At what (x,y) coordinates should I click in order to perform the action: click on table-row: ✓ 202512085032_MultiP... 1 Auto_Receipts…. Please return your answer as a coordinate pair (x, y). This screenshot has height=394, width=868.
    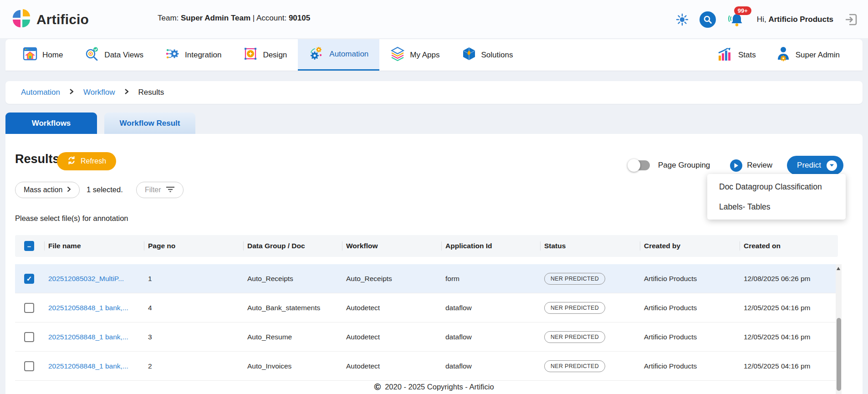
    Looking at the image, I should click on (426, 279).